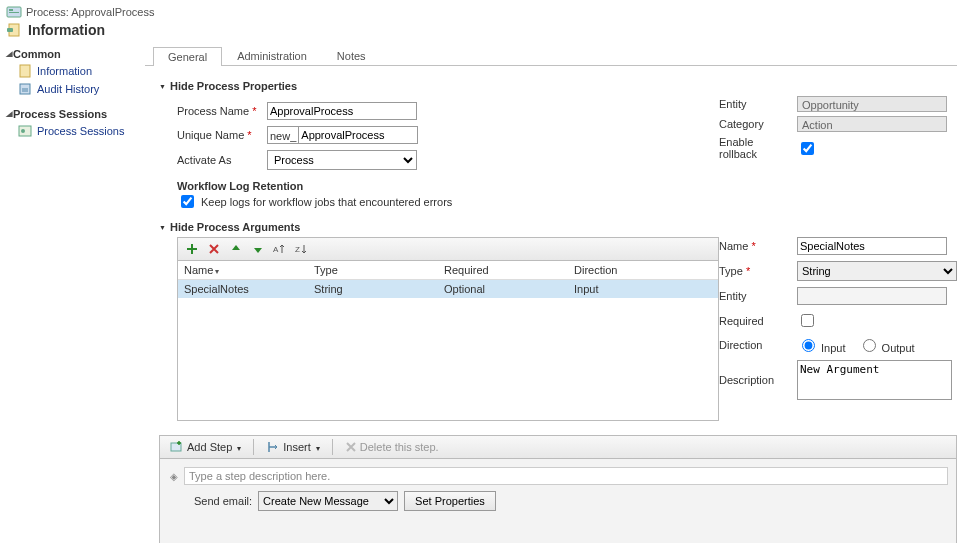 The image size is (957, 543). What do you see at coordinates (214, 249) in the screenshot?
I see `delete-argument-icon` at bounding box center [214, 249].